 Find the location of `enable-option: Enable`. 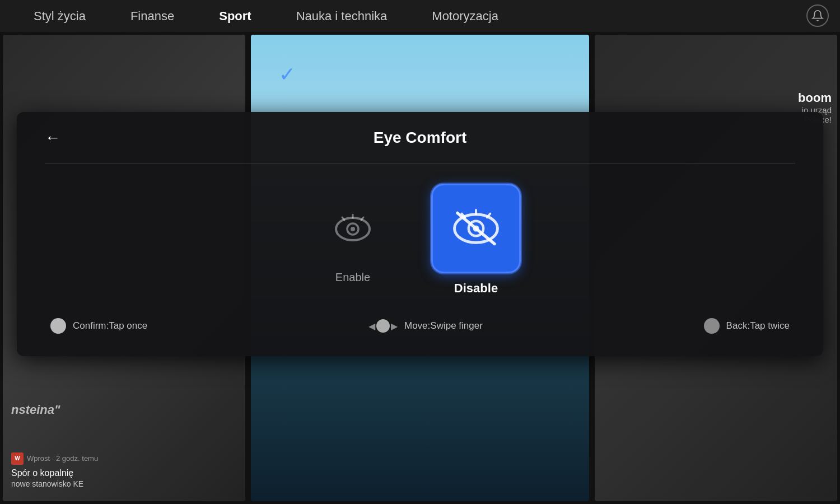

enable-option: Enable is located at coordinates (353, 240).